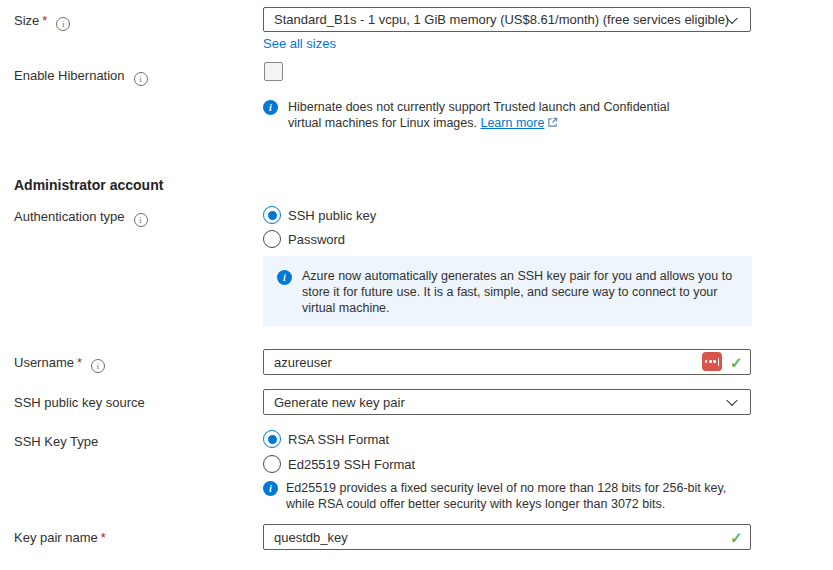 Image resolution: width=833 pixels, height=570 pixels. I want to click on size-label: Size*, so click(42, 22).